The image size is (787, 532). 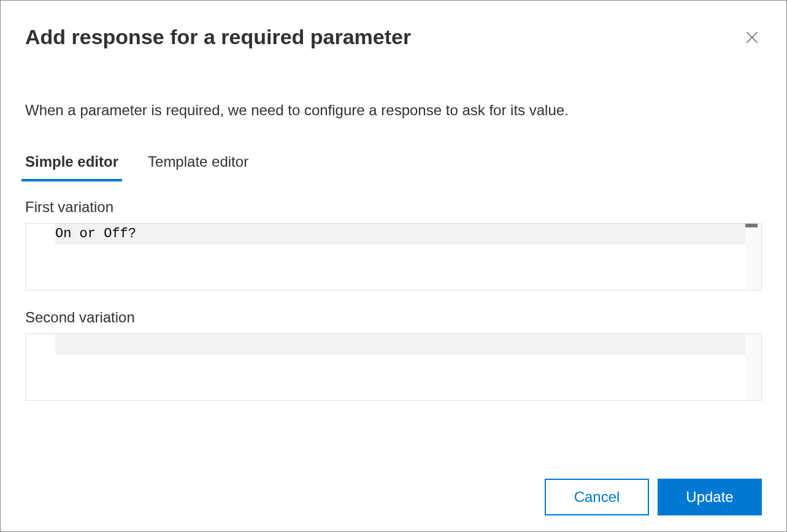 I want to click on dialog-title: Add response for a required parameter, so click(x=218, y=37).